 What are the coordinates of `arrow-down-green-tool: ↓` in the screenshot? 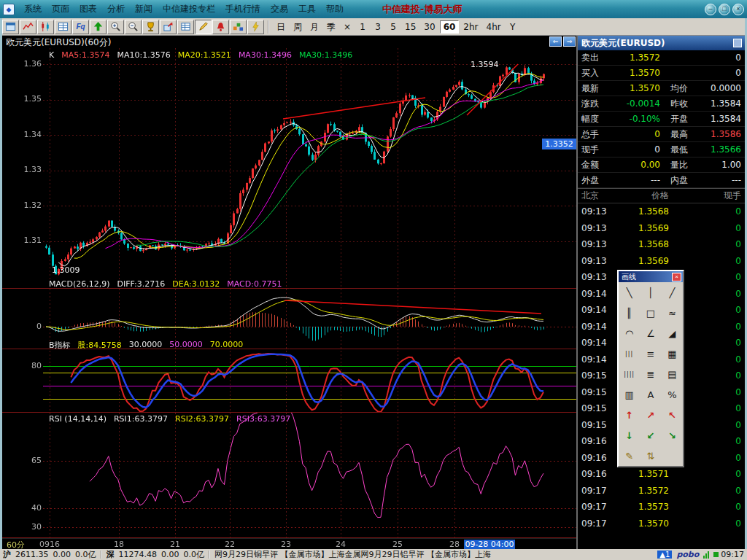 It's located at (629, 435).